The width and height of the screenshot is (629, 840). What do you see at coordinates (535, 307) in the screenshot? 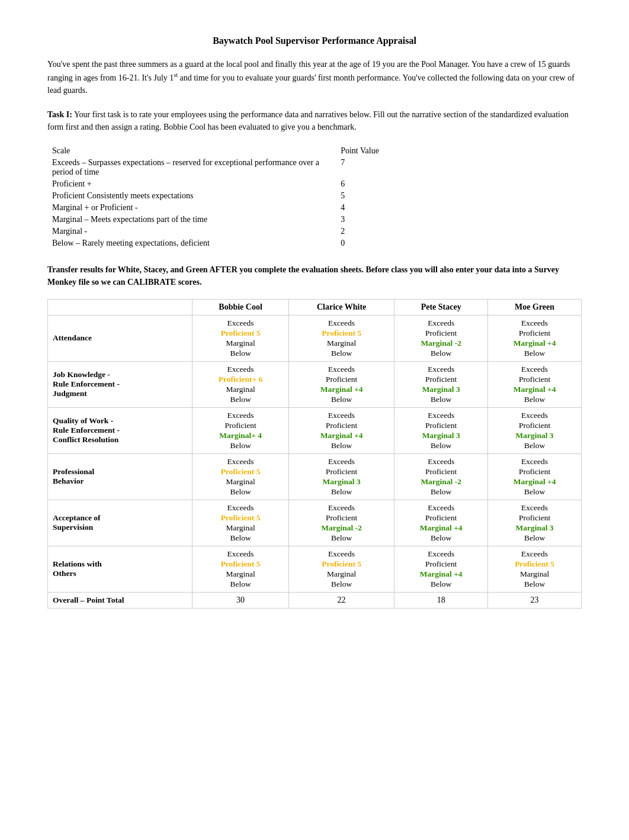
I see `eval-col-person-4: Moe Green` at bounding box center [535, 307].